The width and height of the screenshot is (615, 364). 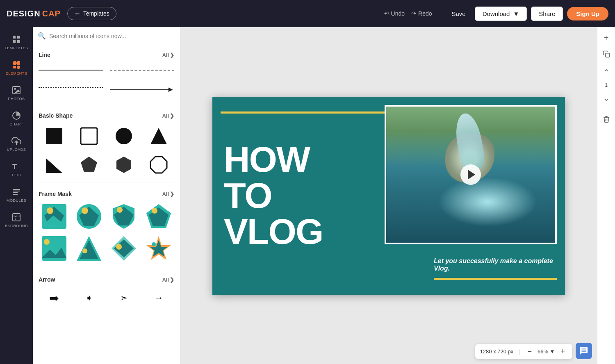 What do you see at coordinates (107, 194) in the screenshot?
I see `frame-mask-header: Frame Mask All ❯` at bounding box center [107, 194].